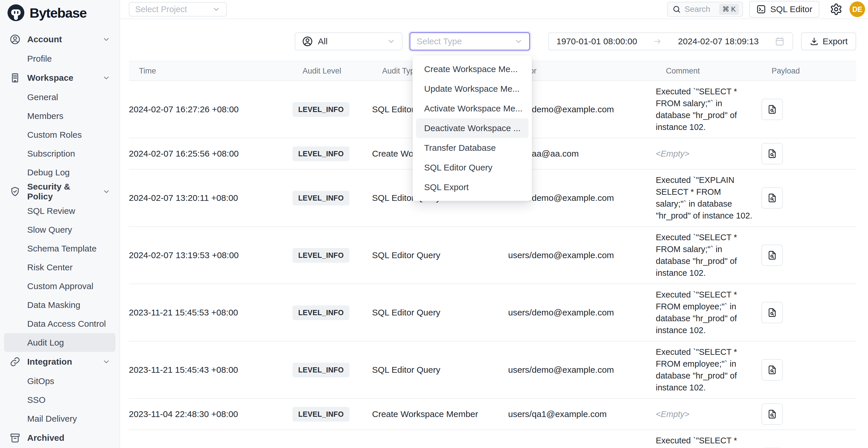  I want to click on sidebar-section-account: Account, so click(60, 39).